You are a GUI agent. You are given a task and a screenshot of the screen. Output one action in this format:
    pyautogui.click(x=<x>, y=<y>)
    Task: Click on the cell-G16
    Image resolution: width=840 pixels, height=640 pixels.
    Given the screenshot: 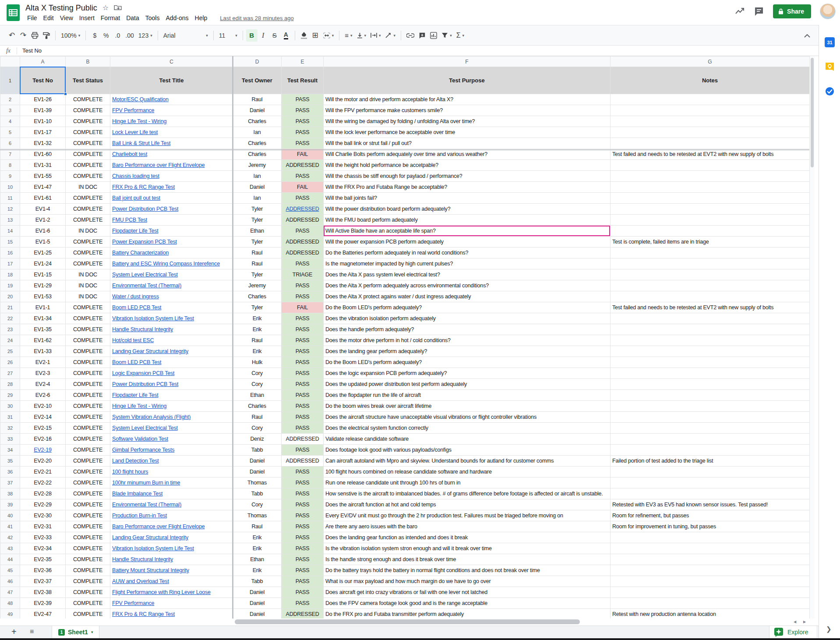 What is the action you would take?
    pyautogui.click(x=710, y=253)
    